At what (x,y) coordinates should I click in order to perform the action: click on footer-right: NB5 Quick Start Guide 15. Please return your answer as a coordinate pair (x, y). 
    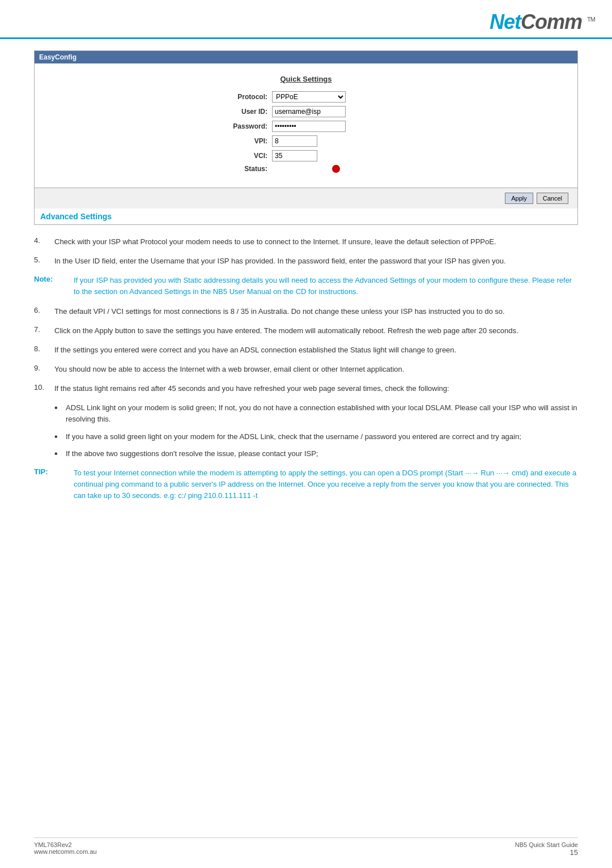
    Looking at the image, I should click on (546, 849).